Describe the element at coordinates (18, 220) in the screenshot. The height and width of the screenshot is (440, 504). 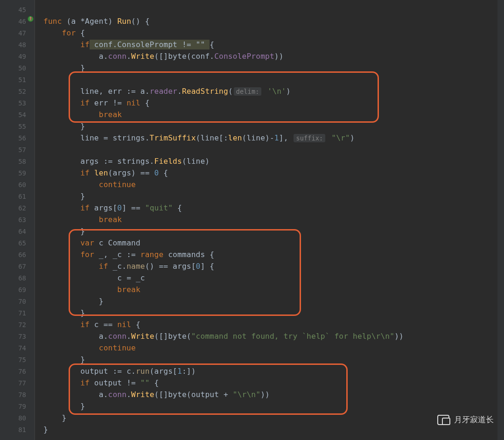
I see `gutter: ! ↑ 454647484950515253545556575859606162…` at that location.